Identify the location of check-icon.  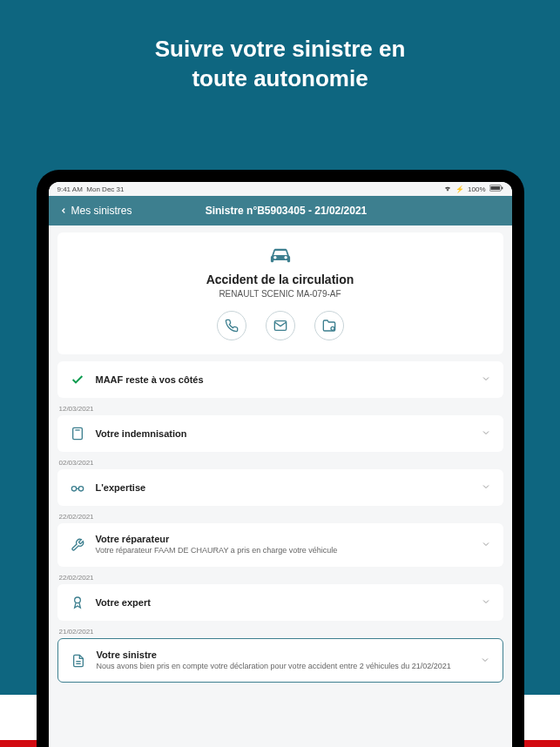
(78, 380).